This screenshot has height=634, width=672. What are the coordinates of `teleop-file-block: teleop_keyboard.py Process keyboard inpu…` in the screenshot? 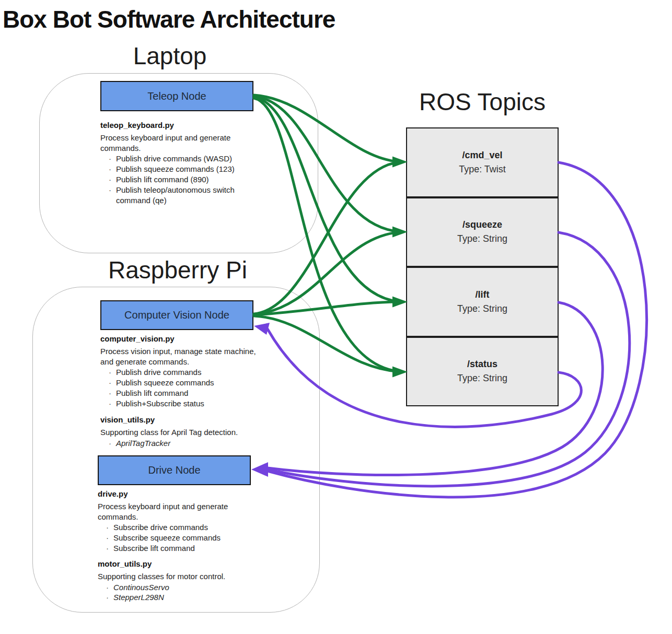 It's located at (170, 163).